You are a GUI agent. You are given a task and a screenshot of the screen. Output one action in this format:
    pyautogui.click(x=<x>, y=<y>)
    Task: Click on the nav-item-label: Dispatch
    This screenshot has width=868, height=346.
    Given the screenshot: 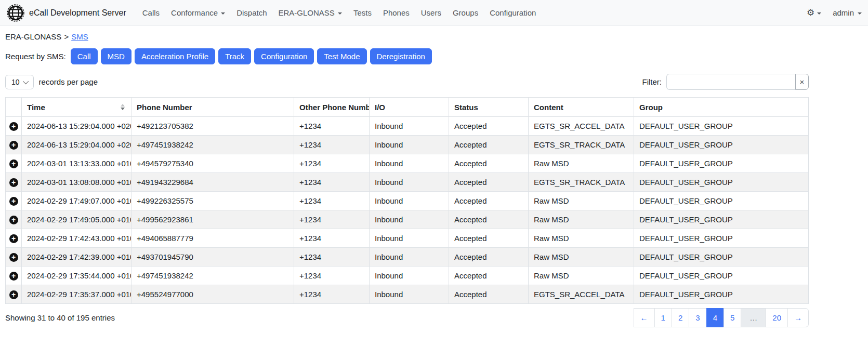 What is the action you would take?
    pyautogui.click(x=252, y=12)
    